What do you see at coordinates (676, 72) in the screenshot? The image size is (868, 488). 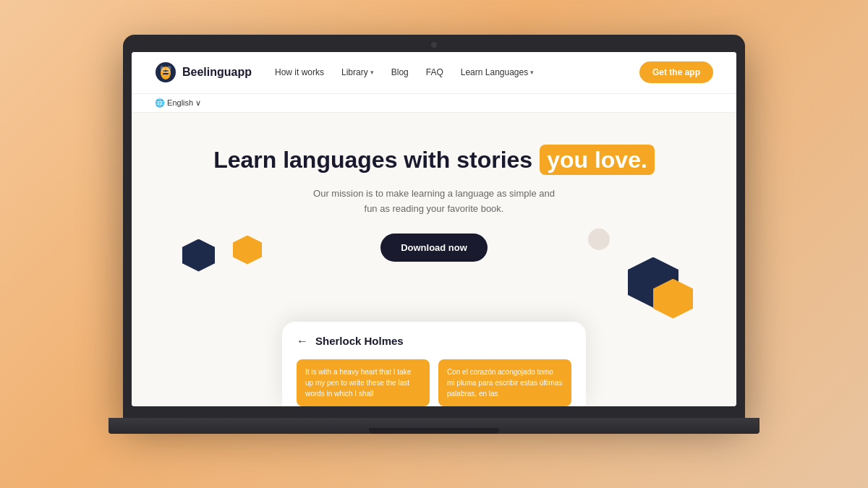 I see `get-the-app-button: Get the app` at bounding box center [676, 72].